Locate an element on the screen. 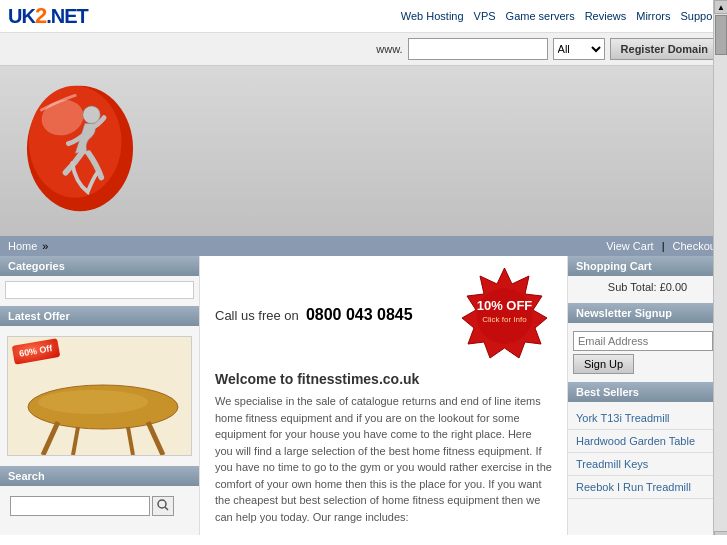 The width and height of the screenshot is (727, 545). categories-content is located at coordinates (100, 291).